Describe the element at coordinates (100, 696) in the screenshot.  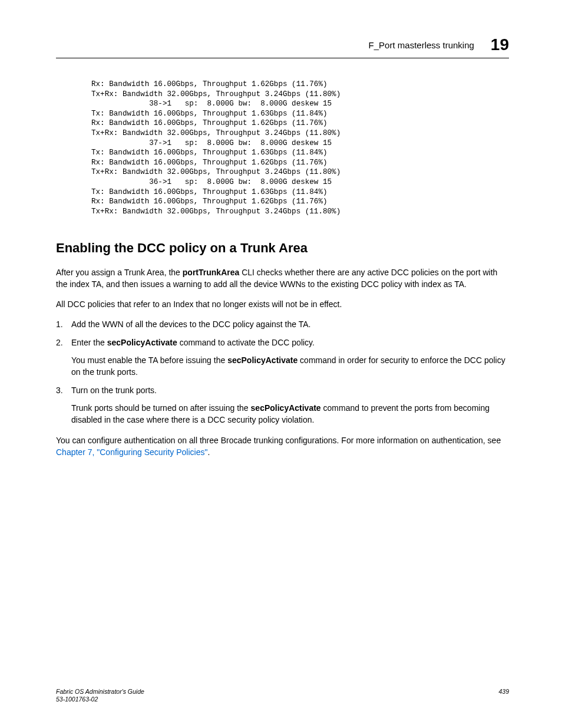
I see `footer-left: Fabric OS Administrator's Guide 53-10017…` at that location.